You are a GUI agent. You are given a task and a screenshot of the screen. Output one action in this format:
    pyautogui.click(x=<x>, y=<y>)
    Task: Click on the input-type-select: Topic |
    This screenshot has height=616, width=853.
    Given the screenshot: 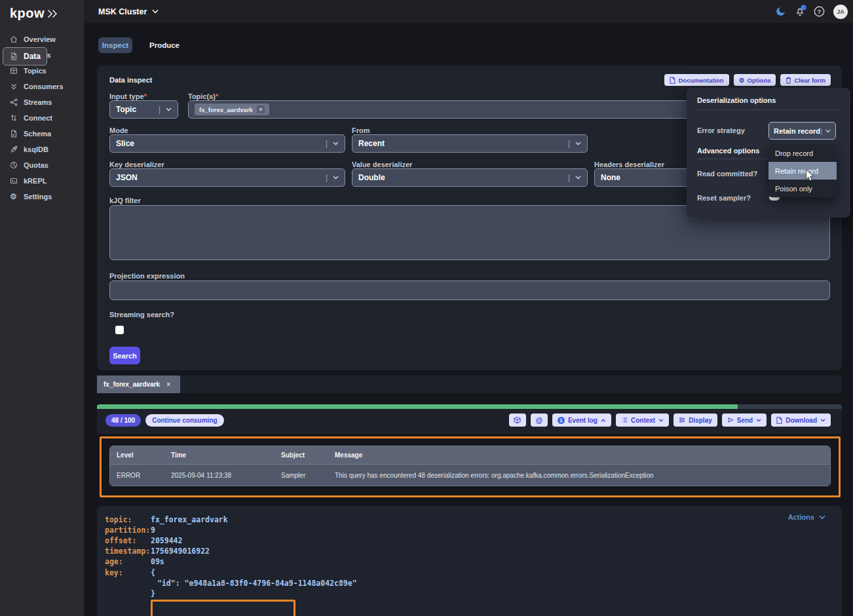 What is the action you would take?
    pyautogui.click(x=144, y=109)
    